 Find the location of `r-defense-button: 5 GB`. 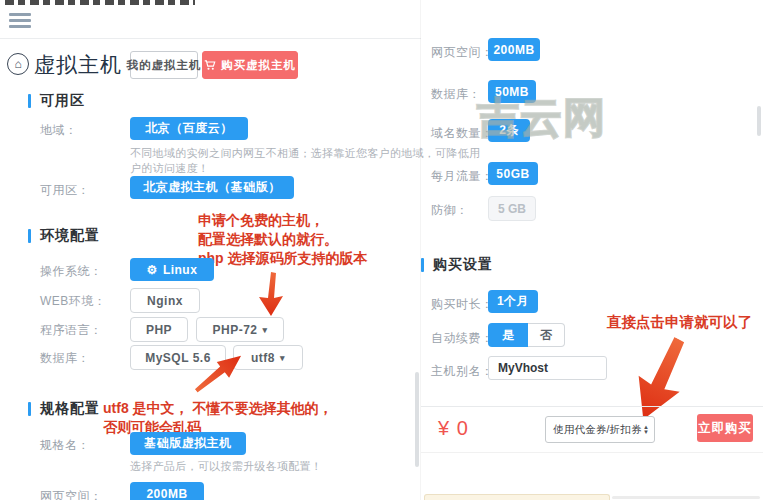

r-defense-button: 5 GB is located at coordinates (512, 208).